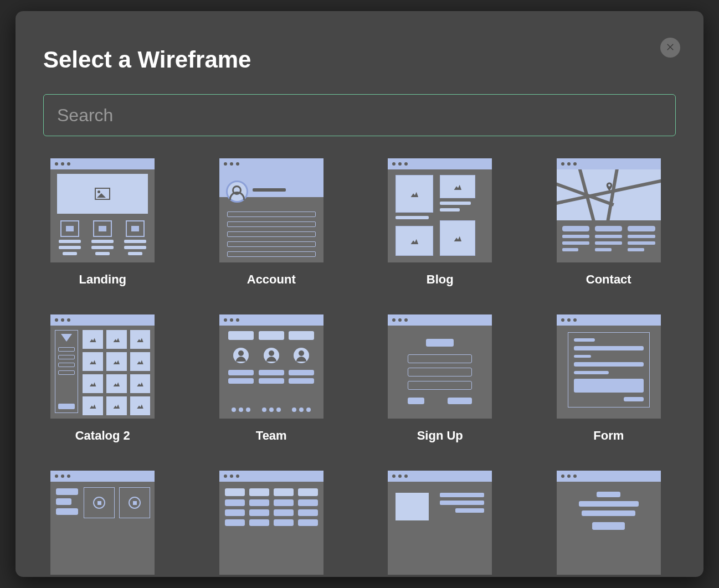 The width and height of the screenshot is (719, 588). Describe the element at coordinates (360, 115) in the screenshot. I see `search-input` at that location.